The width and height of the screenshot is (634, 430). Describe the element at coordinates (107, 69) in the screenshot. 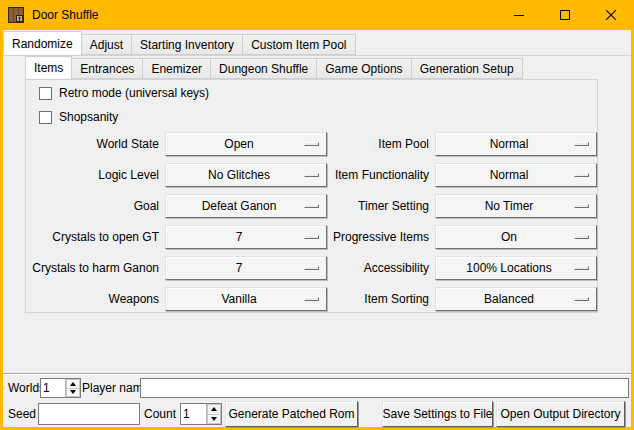

I see `tab-label: Entrances` at that location.